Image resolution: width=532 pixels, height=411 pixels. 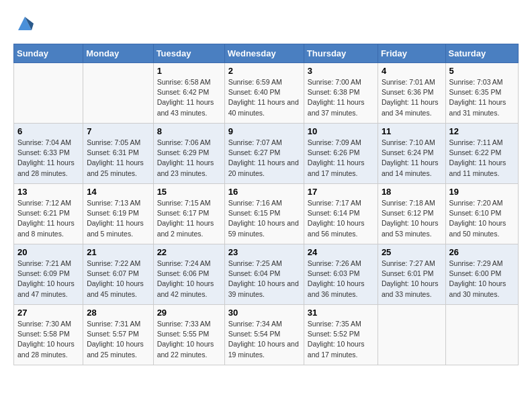 I want to click on day-number: 17, so click(x=341, y=192).